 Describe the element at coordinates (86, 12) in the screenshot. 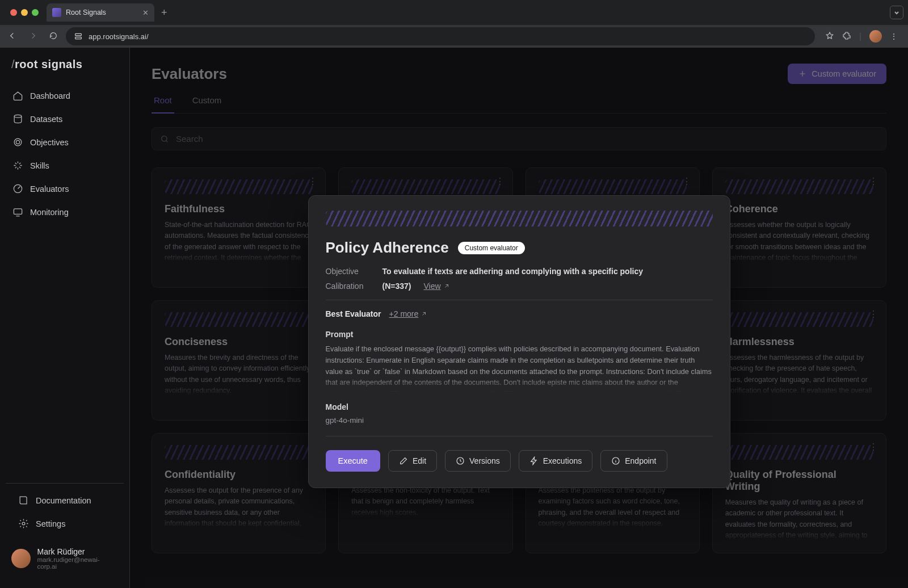

I see `tab-title: Root Signals` at that location.